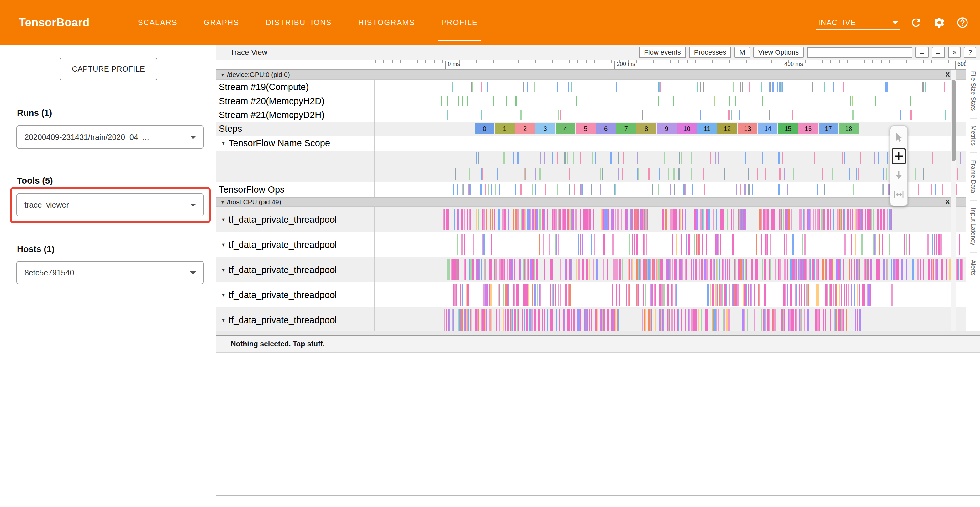 Image resolution: width=980 pixels, height=507 pixels. I want to click on step-block-2: 2, so click(525, 129).